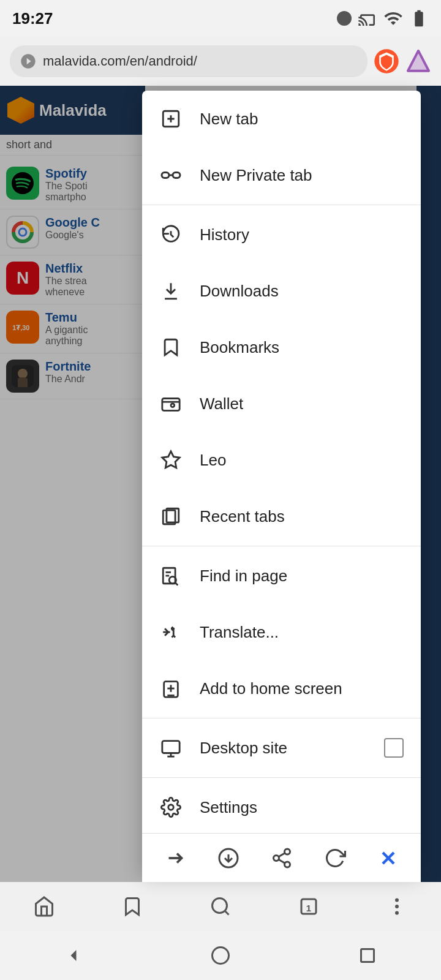 The image size is (441, 980). I want to click on menu-label-desktop-site: Desktop site, so click(283, 748).